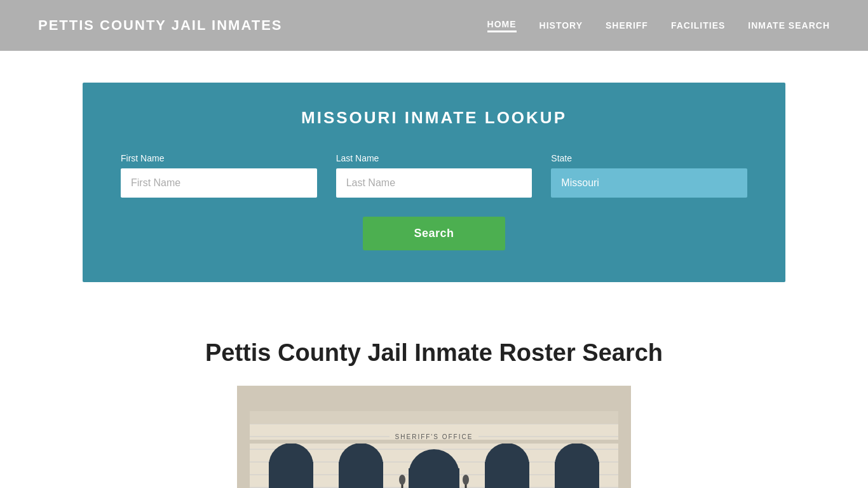 This screenshot has width=868, height=488. What do you see at coordinates (561, 25) in the screenshot?
I see `nav-item-history: HISTORY` at bounding box center [561, 25].